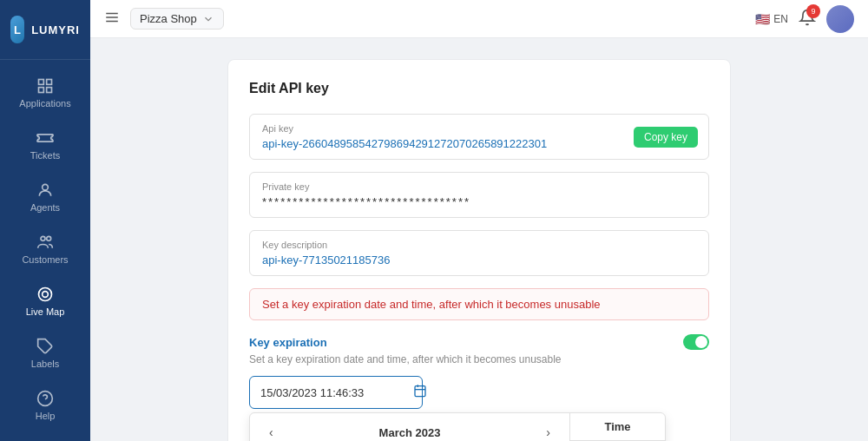  Describe the element at coordinates (336, 392) in the screenshot. I see `datetime-input-wrap` at that location.